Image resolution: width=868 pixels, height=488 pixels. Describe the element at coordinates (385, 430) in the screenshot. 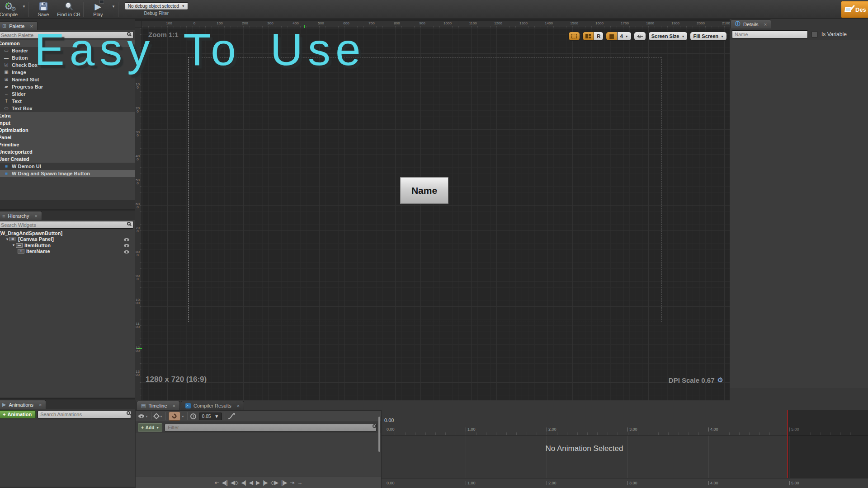

I see `playhead-marker` at that location.